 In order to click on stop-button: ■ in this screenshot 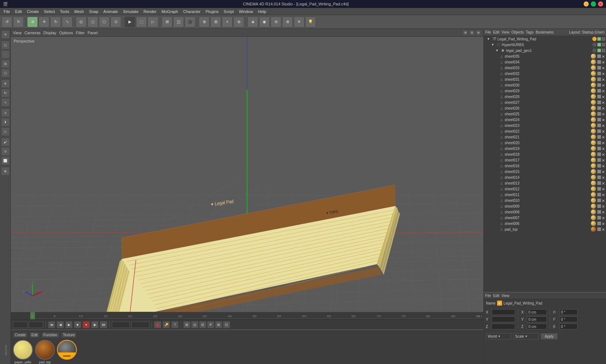, I will do `click(78, 325)`.